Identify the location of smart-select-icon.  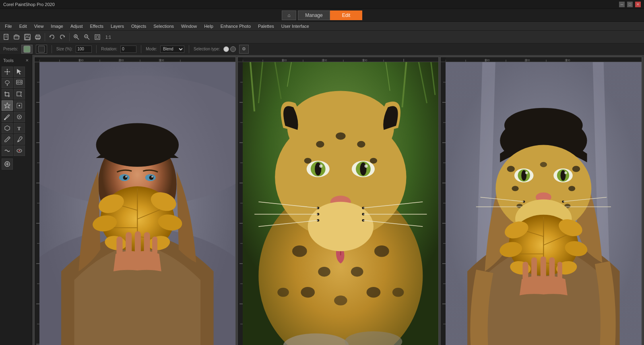
(19, 106).